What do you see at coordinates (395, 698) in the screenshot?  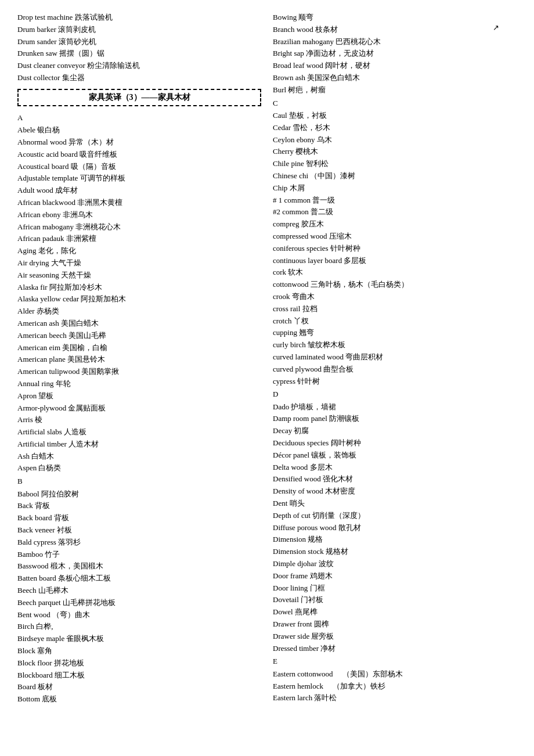 I see `entry-eastern-larch: Eastern larch 落叶松` at bounding box center [395, 698].